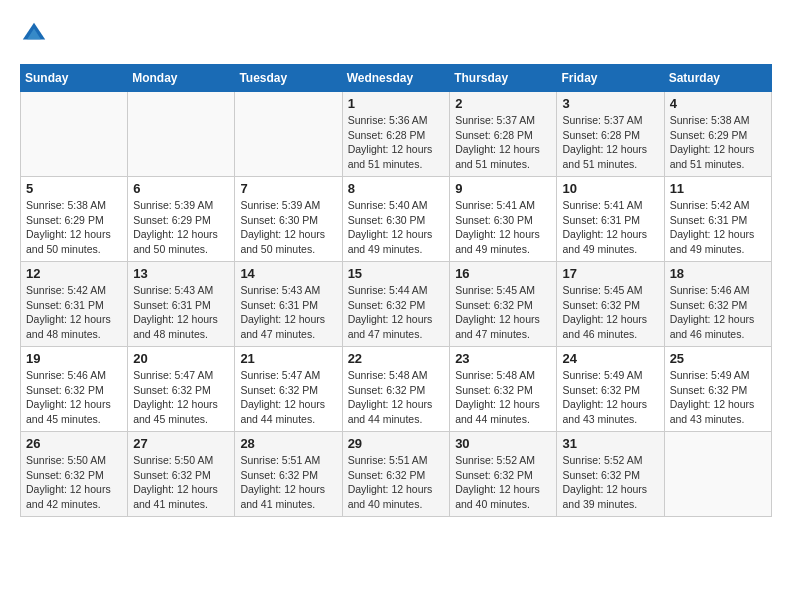 Image resolution: width=792 pixels, height=612 pixels. What do you see at coordinates (182, 390) in the screenshot?
I see `calendar-cell: 20 Sunrise: 5:47 AMSunset: 6:32 PMDaylig…` at bounding box center [182, 390].